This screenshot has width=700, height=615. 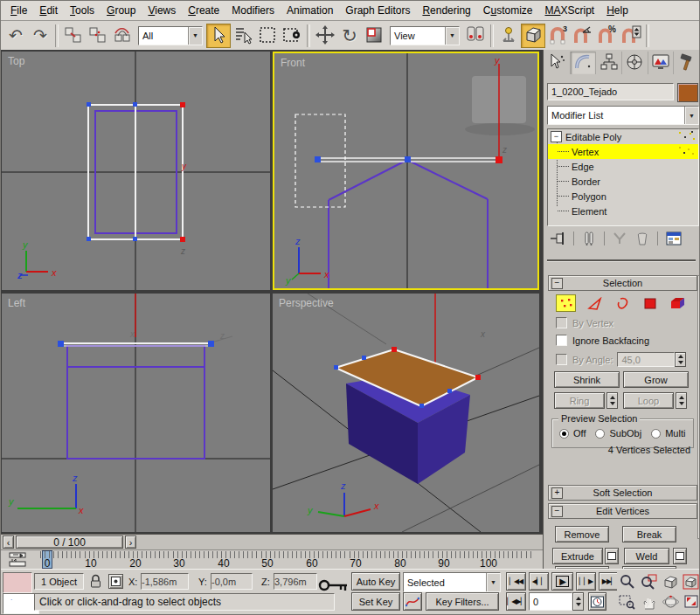 What do you see at coordinates (678, 303) in the screenshot?
I see `subobject-element-button` at bounding box center [678, 303].